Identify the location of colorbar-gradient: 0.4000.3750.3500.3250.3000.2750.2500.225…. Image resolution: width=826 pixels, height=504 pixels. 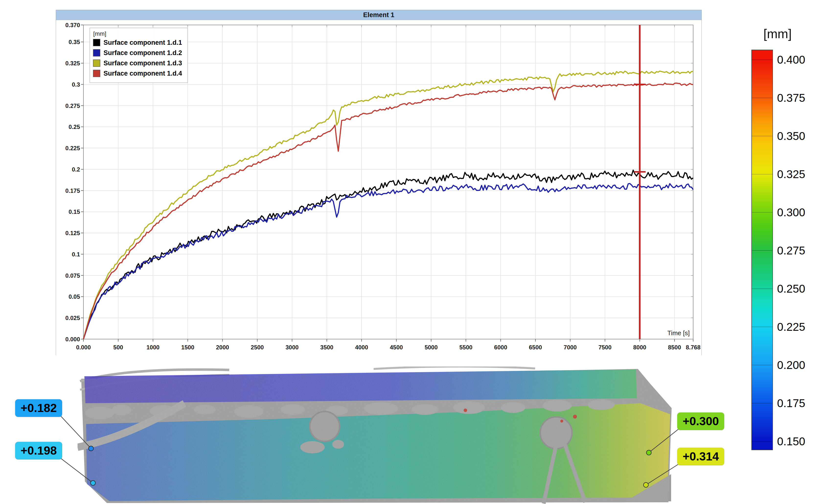
(787, 256).